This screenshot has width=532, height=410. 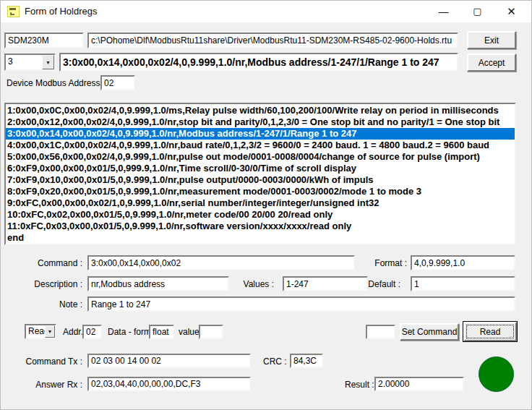 What do you see at coordinates (162, 332) in the screenshot?
I see `data-format-input` at bounding box center [162, 332].